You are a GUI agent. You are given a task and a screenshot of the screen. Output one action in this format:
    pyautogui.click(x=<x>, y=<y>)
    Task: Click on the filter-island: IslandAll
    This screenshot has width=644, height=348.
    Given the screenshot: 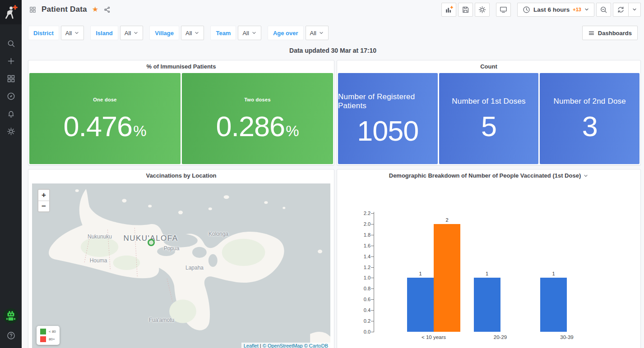 What is the action you would take?
    pyautogui.click(x=116, y=33)
    